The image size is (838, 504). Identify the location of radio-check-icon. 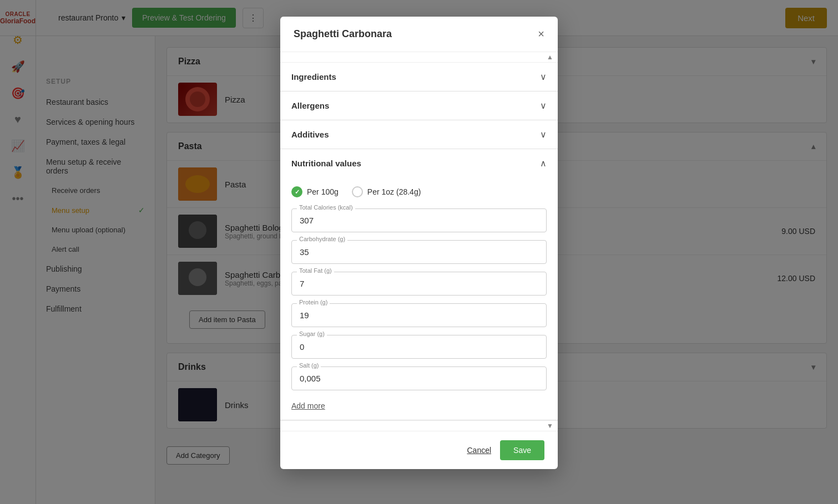
(297, 192).